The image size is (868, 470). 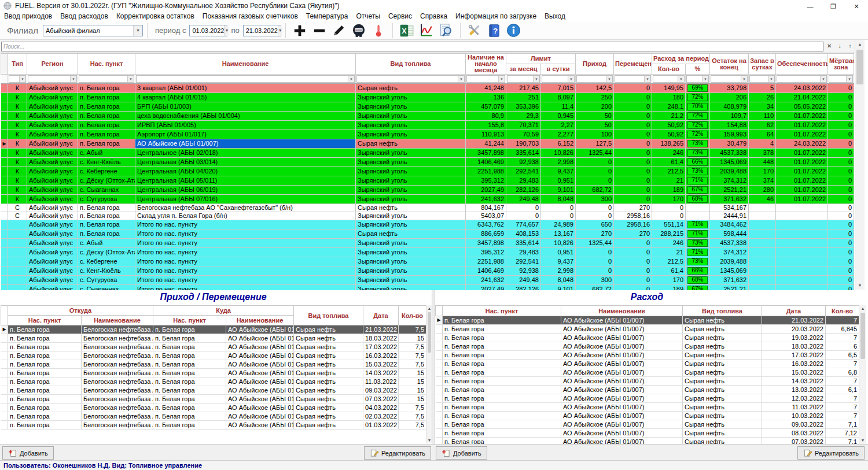 I want to click on cell-expense-pct: 71%, so click(x=698, y=234).